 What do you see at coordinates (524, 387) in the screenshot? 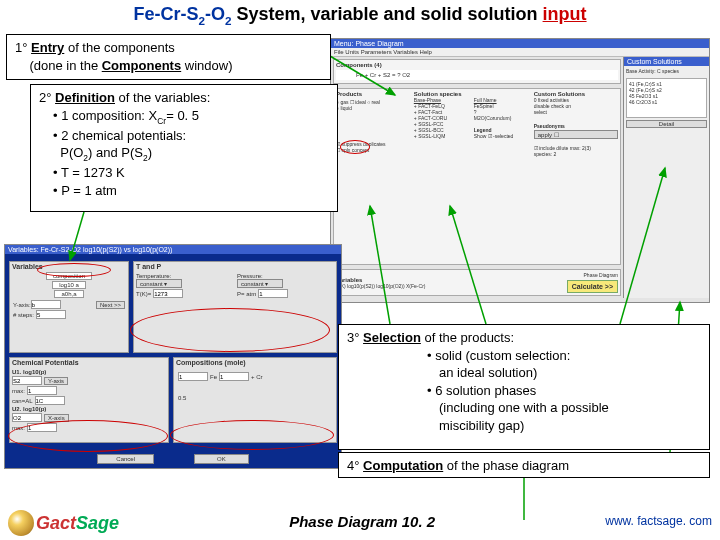
I see `callout-3: 3° Selection of the products: • solid (c…` at bounding box center [524, 387].